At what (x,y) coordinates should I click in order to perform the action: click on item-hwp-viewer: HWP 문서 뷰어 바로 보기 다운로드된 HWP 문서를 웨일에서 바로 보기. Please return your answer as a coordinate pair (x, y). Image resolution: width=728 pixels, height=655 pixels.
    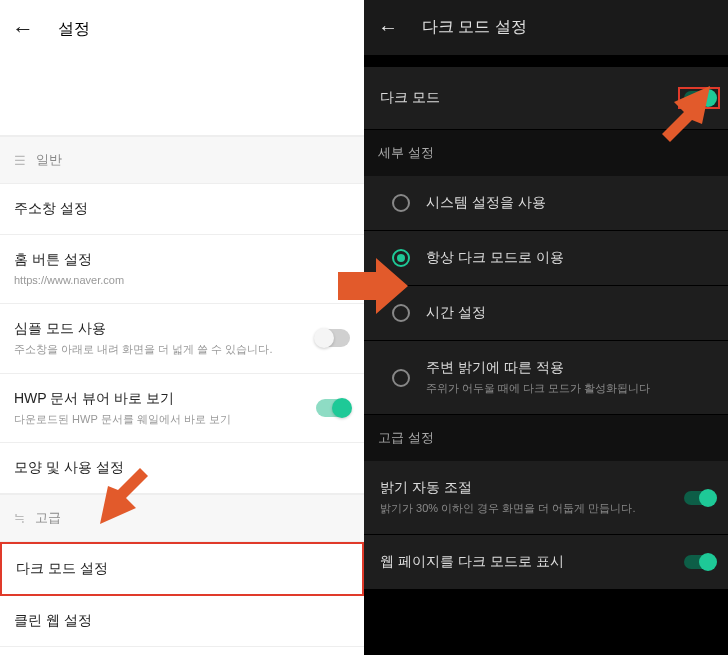
    Looking at the image, I should click on (182, 408).